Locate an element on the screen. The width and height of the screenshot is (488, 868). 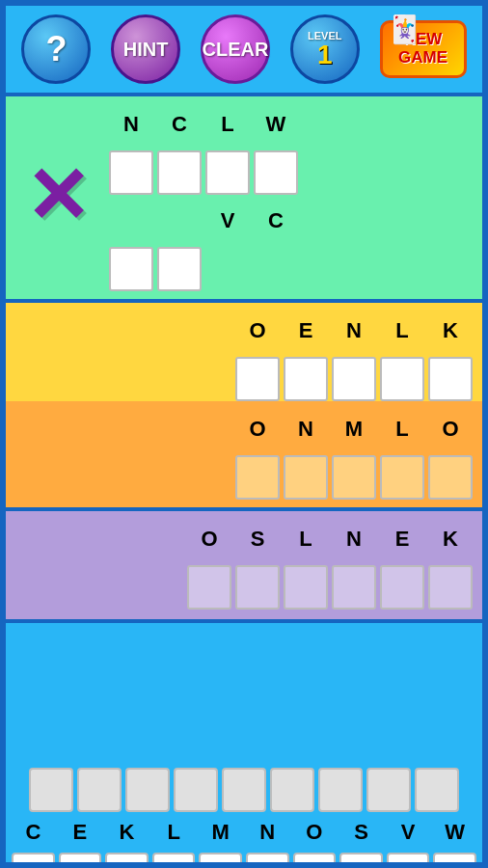
section-purple: O S L N E K is located at coordinates (244, 563).